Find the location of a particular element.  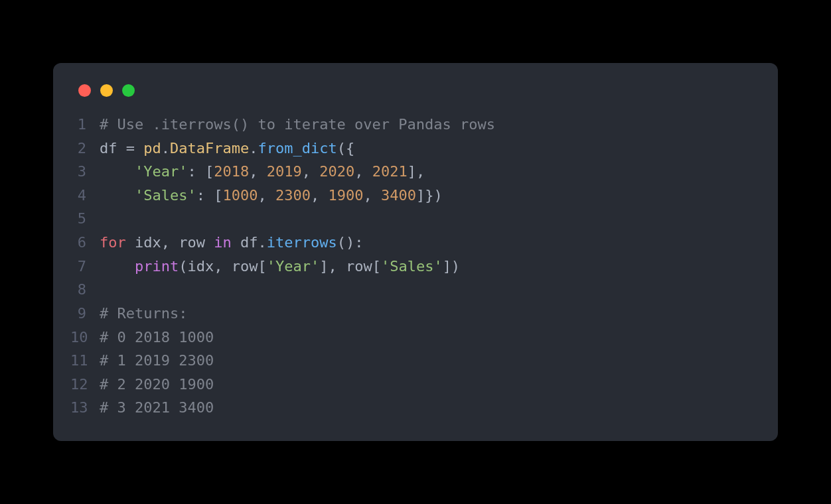

code-token: (): is located at coordinates (350, 243).